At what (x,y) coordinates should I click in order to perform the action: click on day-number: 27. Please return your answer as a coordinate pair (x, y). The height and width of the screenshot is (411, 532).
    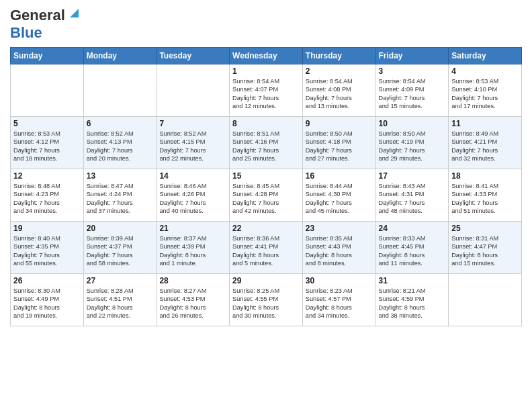
    Looking at the image, I should click on (120, 281).